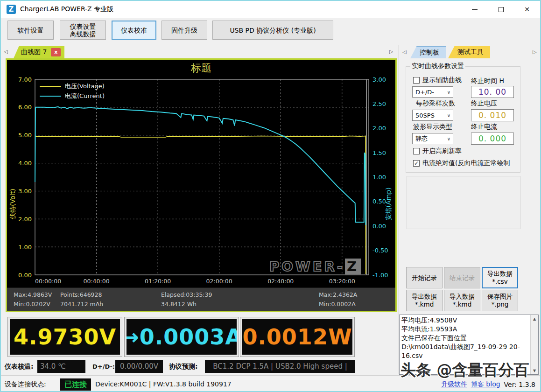 This screenshot has width=541, height=392. I want to click on powerz-watermark: POWER-Z, so click(315, 266).